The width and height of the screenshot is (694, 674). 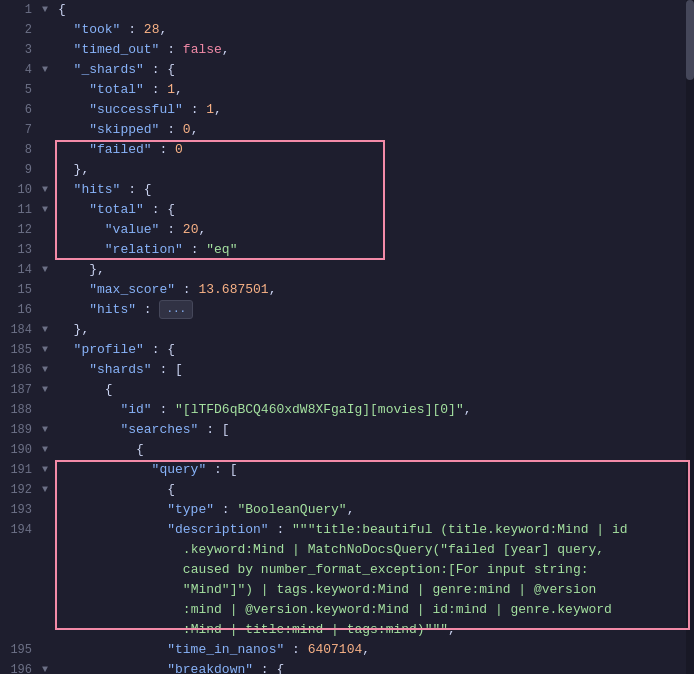 I want to click on line-content: "id" : "[lTFD6qBCQ460xdW8XFgaIg][movies]…, so click(x=375, y=410).